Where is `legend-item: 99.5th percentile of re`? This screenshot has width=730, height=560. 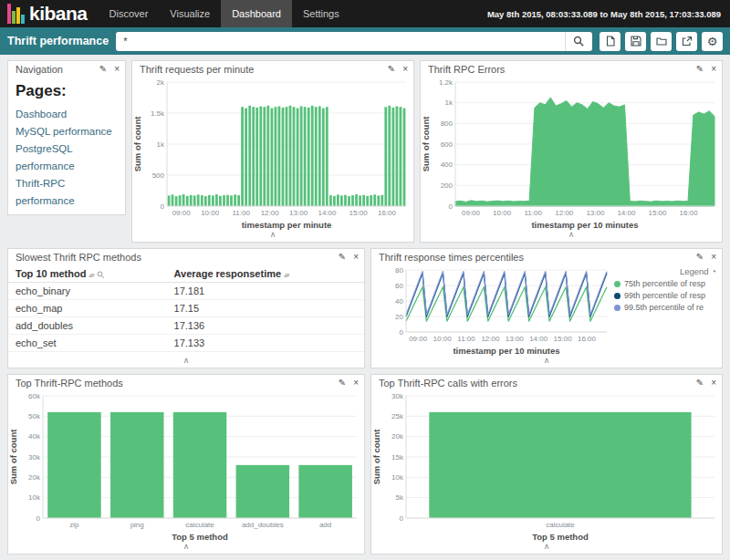
legend-item: 99.5th percentile of re is located at coordinates (665, 308).